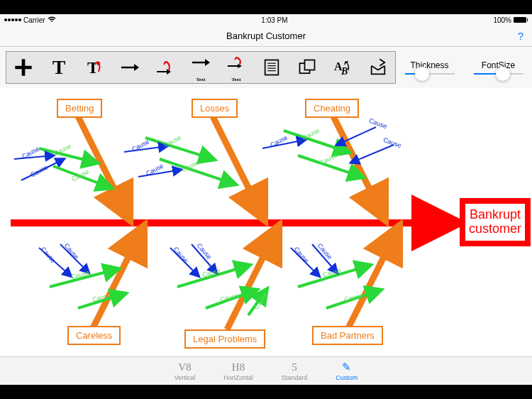 This screenshot has height=399, width=532. What do you see at coordinates (307, 67) in the screenshot?
I see `copy-tool` at bounding box center [307, 67].